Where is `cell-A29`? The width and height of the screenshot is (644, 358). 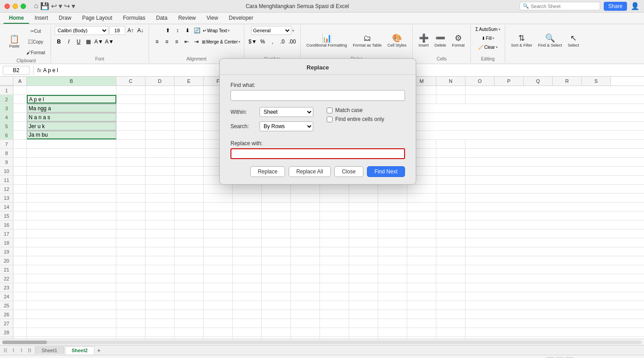
cell-A29 is located at coordinates (20, 338).